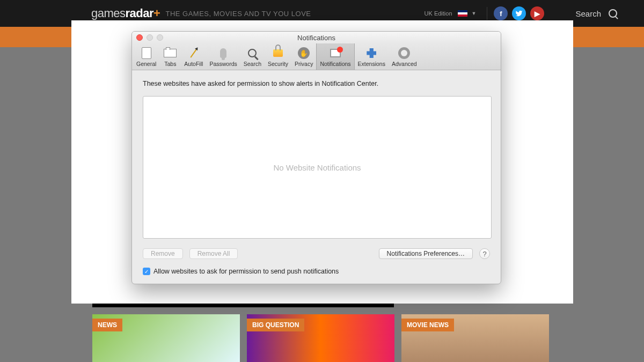 The height and width of the screenshot is (362, 644). I want to click on tab-privacy: ✋ Privacy, so click(304, 57).